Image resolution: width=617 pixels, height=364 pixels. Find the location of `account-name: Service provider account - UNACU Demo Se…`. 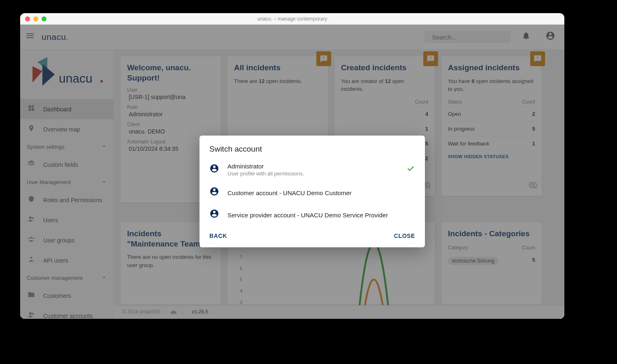

account-name: Service provider account - UNACU Demo Se… is located at coordinates (321, 215).